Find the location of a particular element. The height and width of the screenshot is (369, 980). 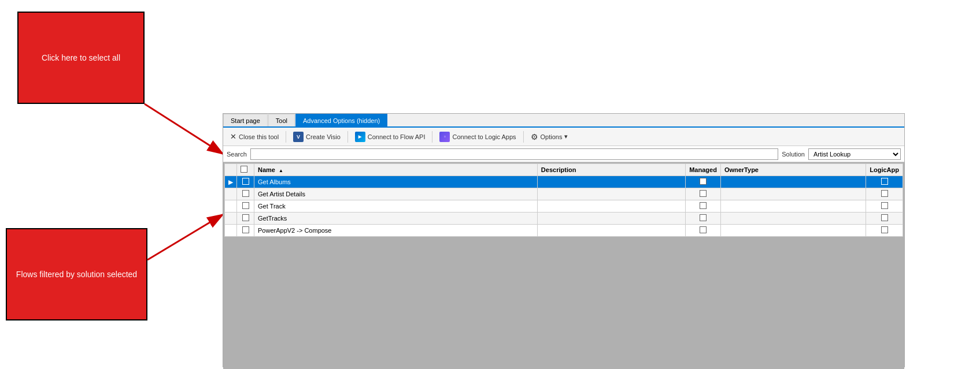

table-row: ▶Get Albums is located at coordinates (564, 182).